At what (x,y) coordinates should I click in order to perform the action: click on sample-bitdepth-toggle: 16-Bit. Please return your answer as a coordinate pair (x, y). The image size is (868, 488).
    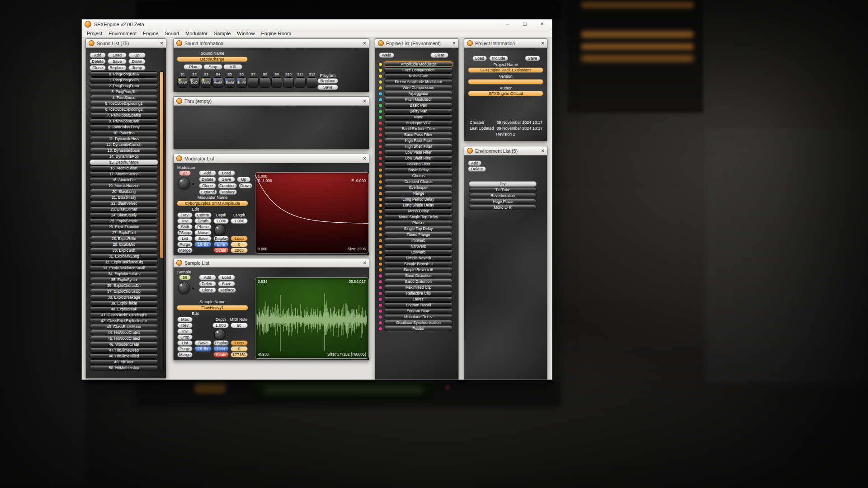
    Looking at the image, I should click on (203, 349).